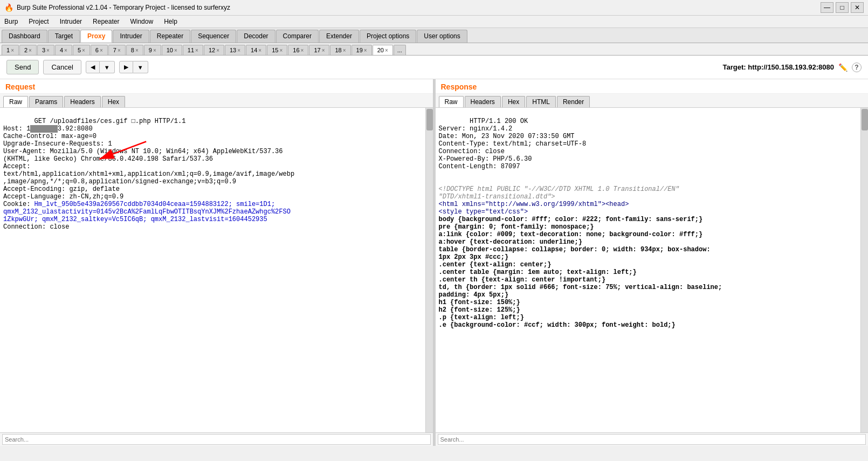  What do you see at coordinates (137, 51) in the screenshot?
I see `close-tab-8-icon: ×` at bounding box center [137, 51].